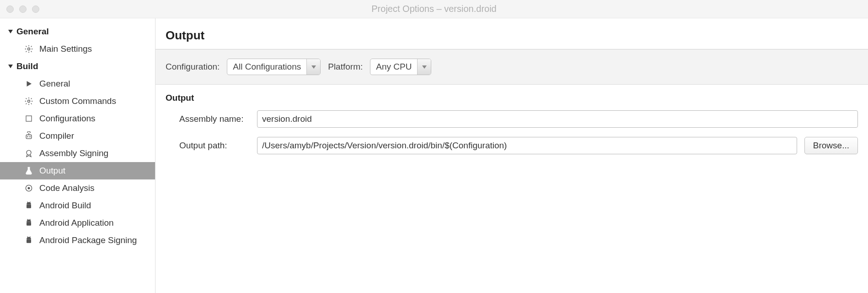  What do you see at coordinates (68, 119) in the screenshot?
I see `sidebar-item-label: Configurations` at bounding box center [68, 119].